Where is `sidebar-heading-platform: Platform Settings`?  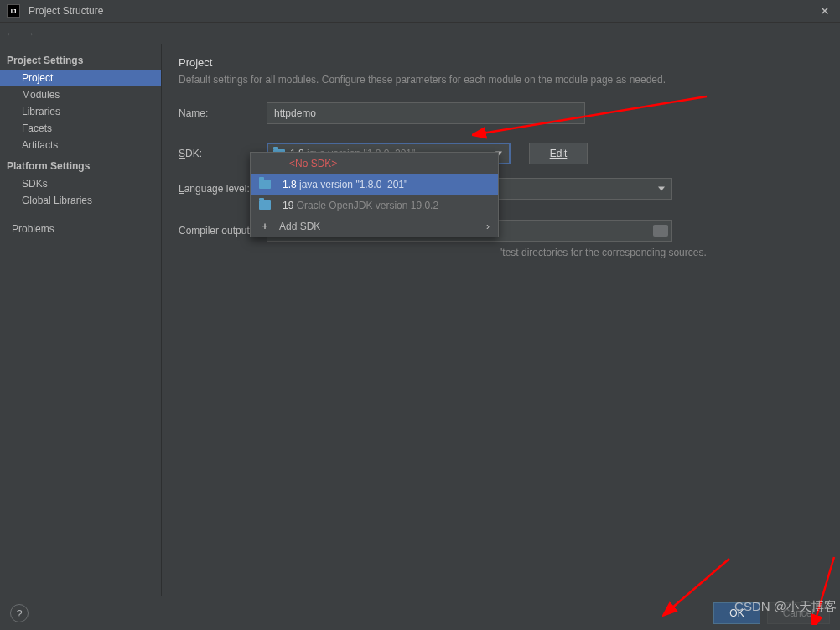 sidebar-heading-platform: Platform Settings is located at coordinates (80, 167).